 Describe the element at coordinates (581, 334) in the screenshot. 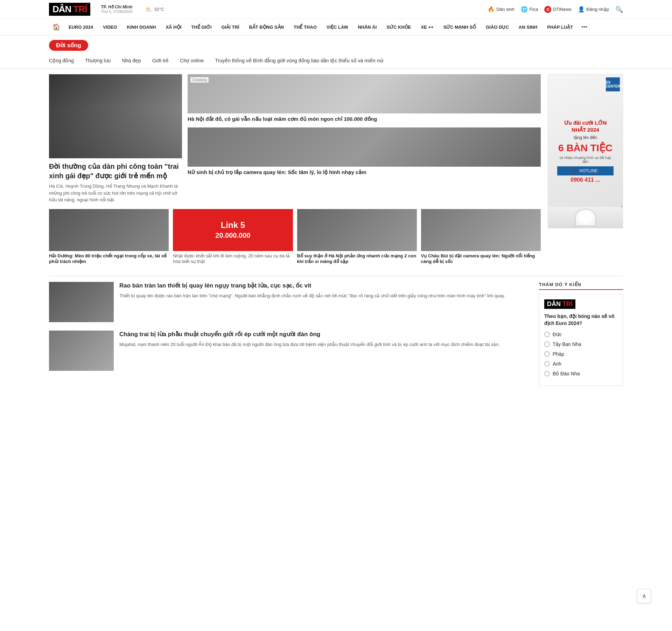

I see `poll-section: THĂM DÒ Ý KIẾN DÂN TRÍ Theo bạn, đội bón…` at that location.